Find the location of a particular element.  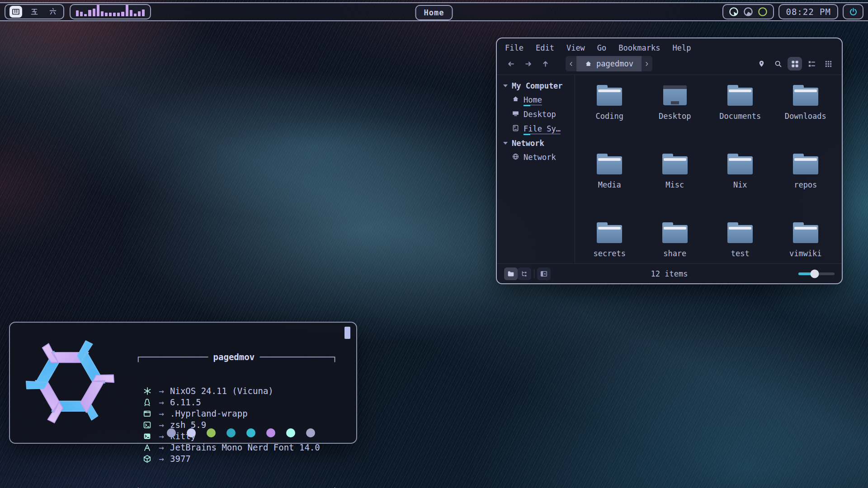

focused-window-title: Home is located at coordinates (434, 13).